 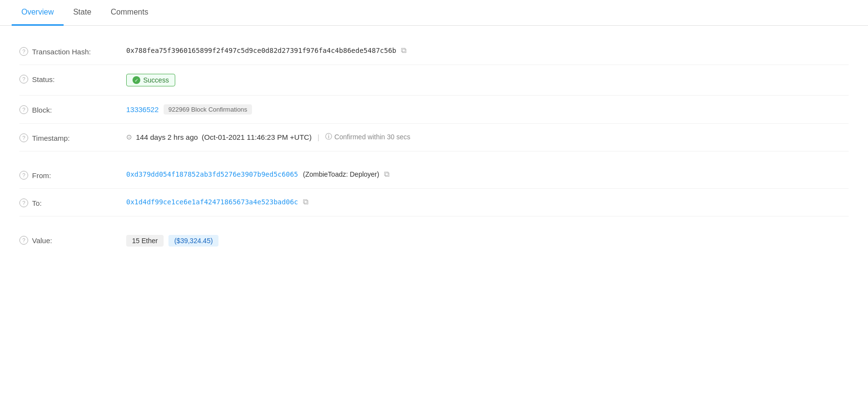 What do you see at coordinates (51, 138) in the screenshot?
I see `timestamp-label-text: Timestamp:` at bounding box center [51, 138].